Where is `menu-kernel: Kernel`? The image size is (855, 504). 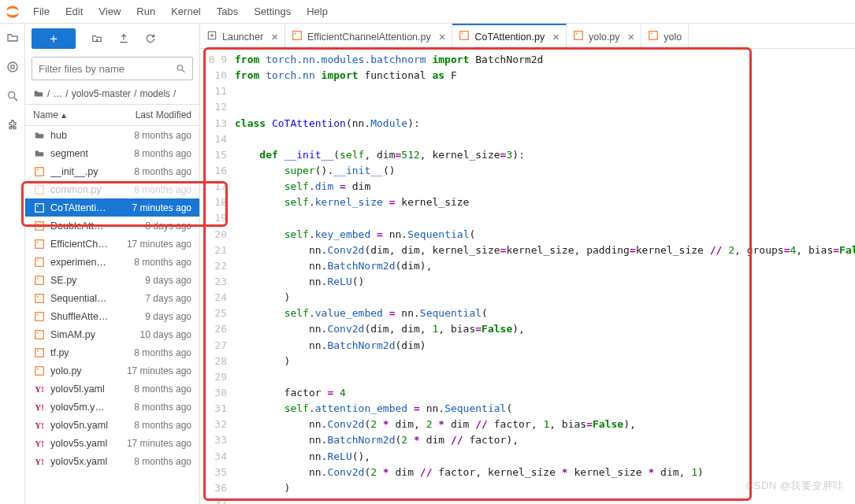 menu-kernel: Kernel is located at coordinates (186, 11).